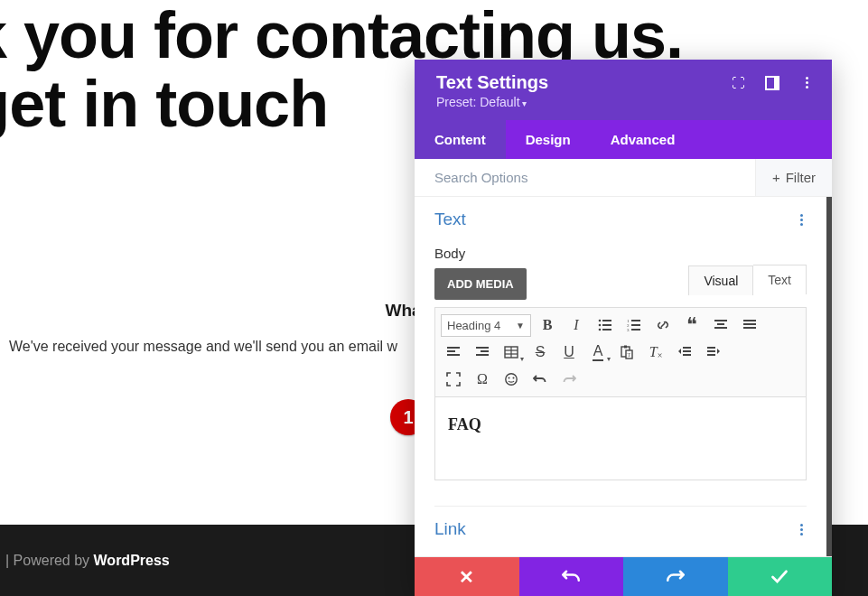  Describe the element at coordinates (793, 177) in the screenshot. I see `filter-button: + Filter` at that location.